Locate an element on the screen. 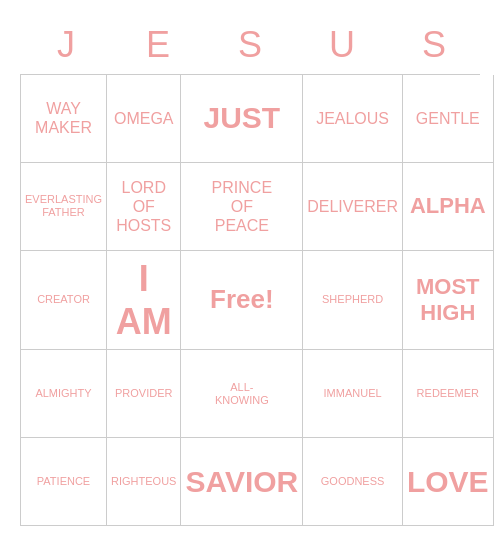  cell-text: JEALOUS is located at coordinates (352, 118).